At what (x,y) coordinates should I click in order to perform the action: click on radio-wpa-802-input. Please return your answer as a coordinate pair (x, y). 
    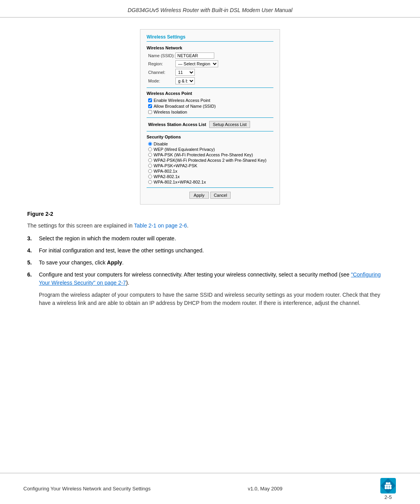
    Looking at the image, I should click on (150, 171).